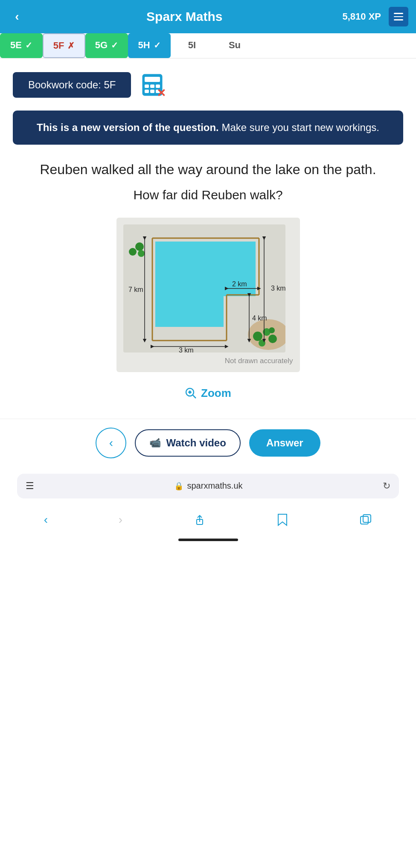 This screenshot has height=868, width=416. I want to click on bookmark-icon, so click(282, 520).